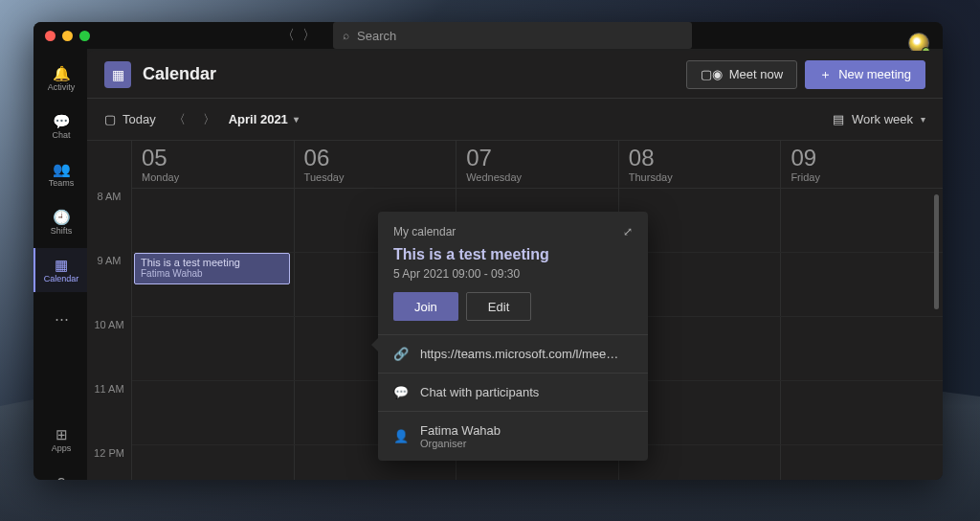 The height and width of the screenshot is (521, 980). What do you see at coordinates (521, 354) in the screenshot?
I see `meeting-link: https://teams.microsoft.com/l/meetup-joi…` at bounding box center [521, 354].